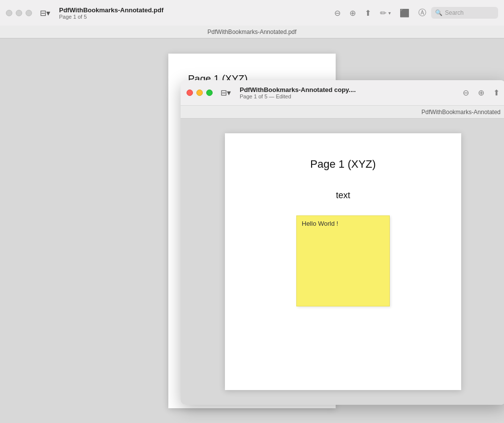 This screenshot has width=504, height=423. What do you see at coordinates (380, 13) in the screenshot?
I see `back-toolbar-icons: ⊖ ⊕ ⬆ ✏ ▾ ⬛ Ⓐ` at bounding box center [380, 13].